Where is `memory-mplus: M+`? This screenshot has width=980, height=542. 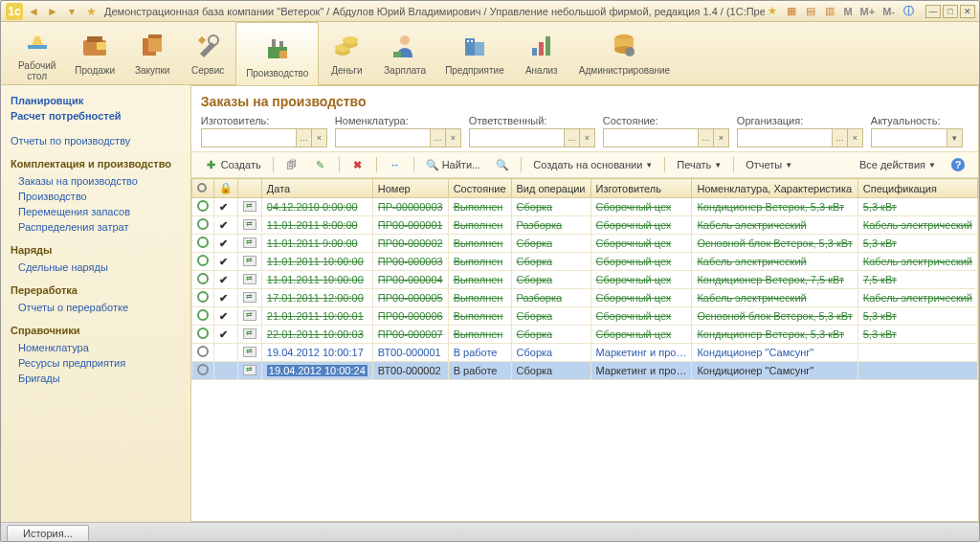
memory-mplus: M+ is located at coordinates (868, 11).